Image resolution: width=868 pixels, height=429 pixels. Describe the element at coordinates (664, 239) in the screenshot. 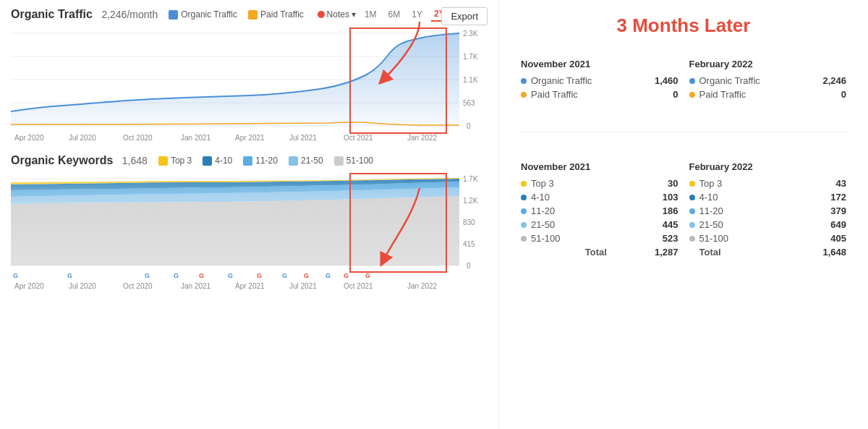

I see `nov2021-51-100-value: 523` at that location.